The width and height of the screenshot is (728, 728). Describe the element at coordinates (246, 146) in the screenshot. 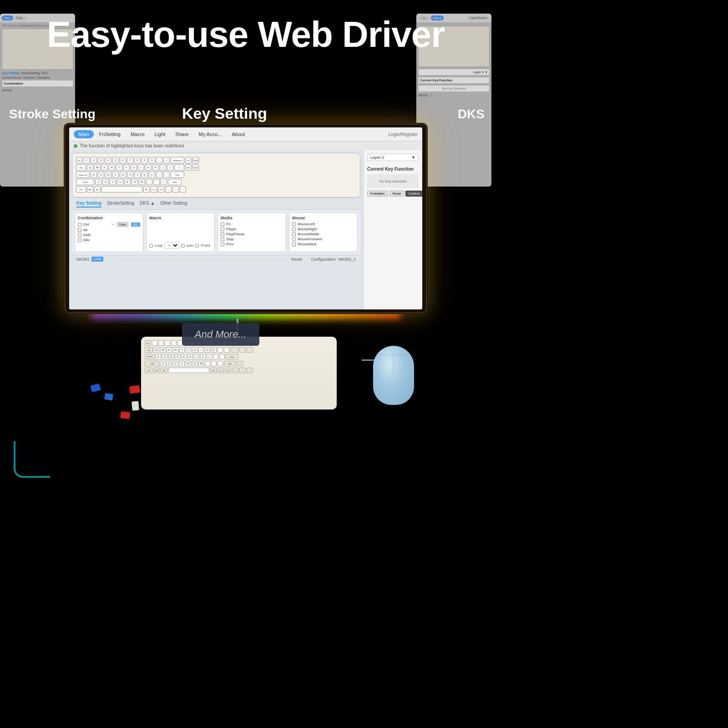

I see `info-bar: The function of highlighted keys has bee…` at that location.